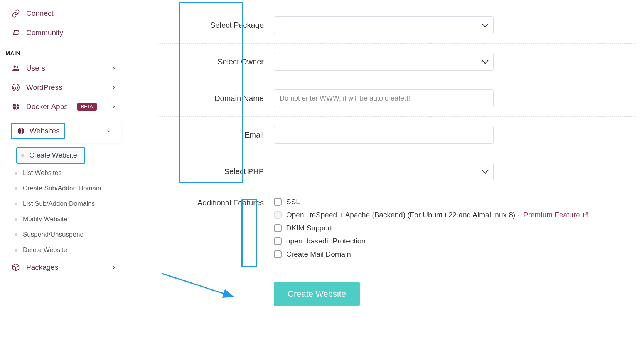 Image resolution: width=644 pixels, height=356 pixels. I want to click on nav-packages-label: Packages, so click(42, 267).